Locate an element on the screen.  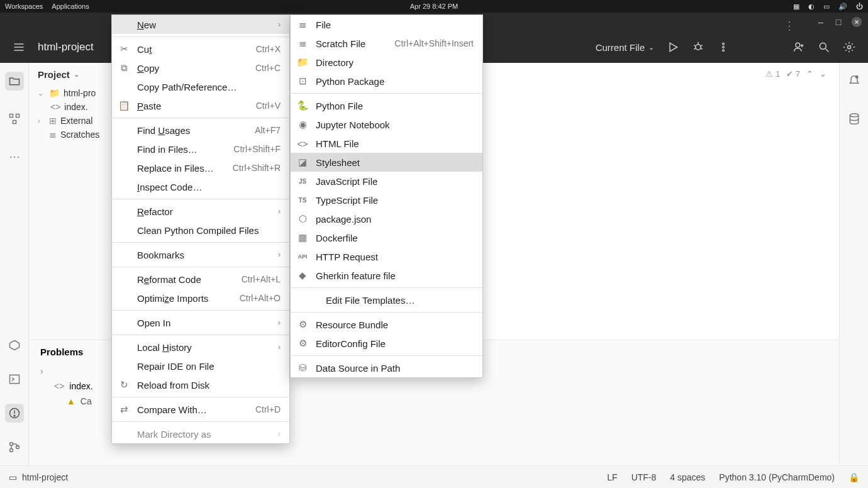
new-resource-bundle: ⚙Resource Bundle is located at coordinates (386, 324).